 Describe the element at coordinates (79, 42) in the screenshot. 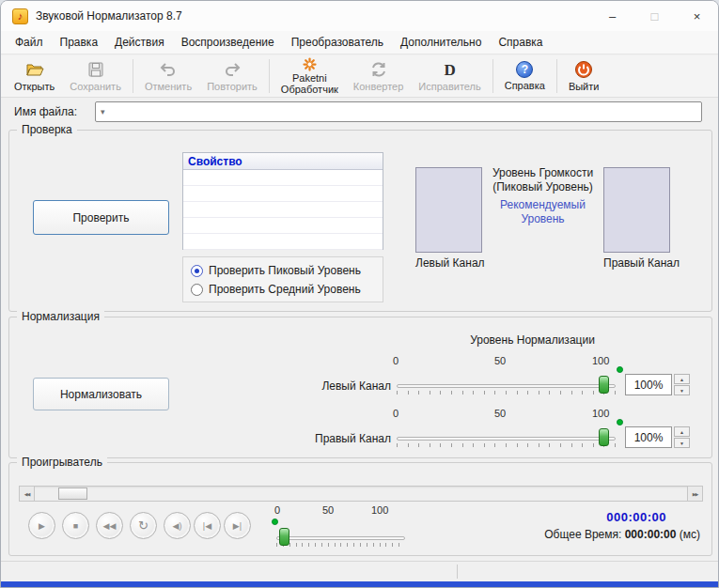

I see `menu-item-edit: Правка` at that location.